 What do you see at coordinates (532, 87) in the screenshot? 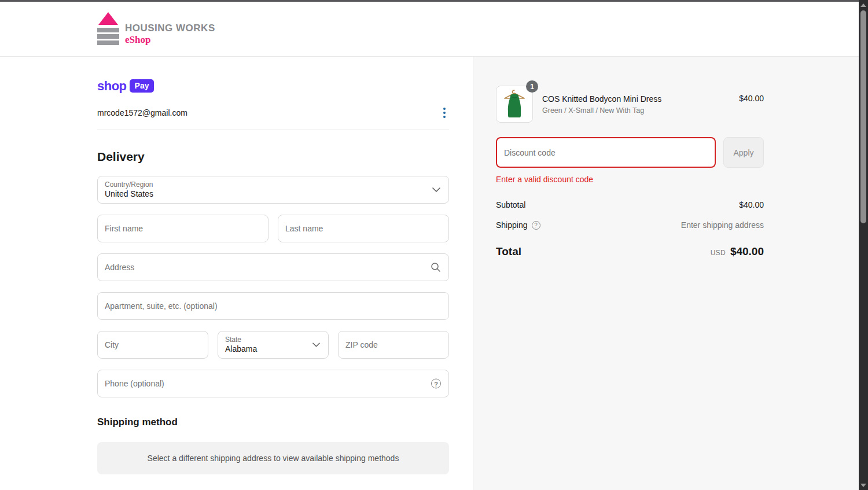
I see `quantity-badge: 1` at bounding box center [532, 87].